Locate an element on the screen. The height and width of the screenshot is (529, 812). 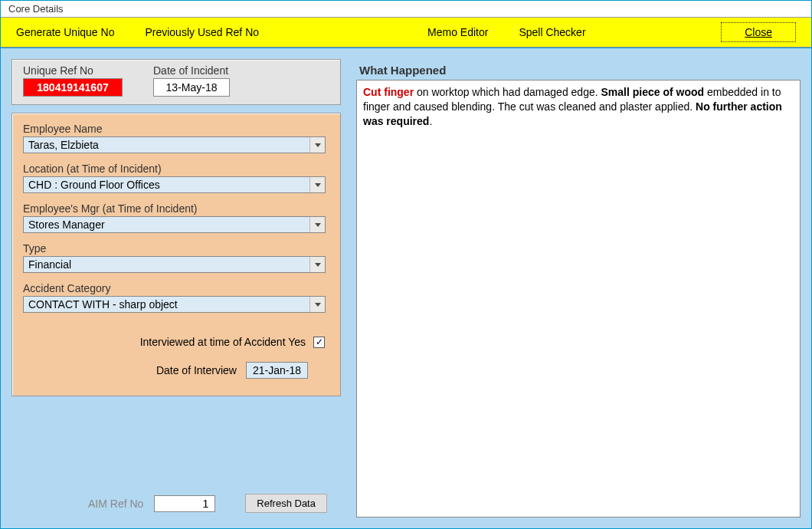
interviewed-checkbox: ✓ is located at coordinates (319, 342).